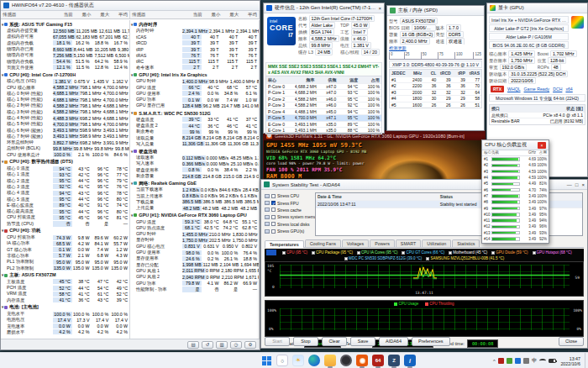  Describe the element at coordinates (514, 89) in the screenshot. I see `gpu-driver-link: WHQL` at that location.